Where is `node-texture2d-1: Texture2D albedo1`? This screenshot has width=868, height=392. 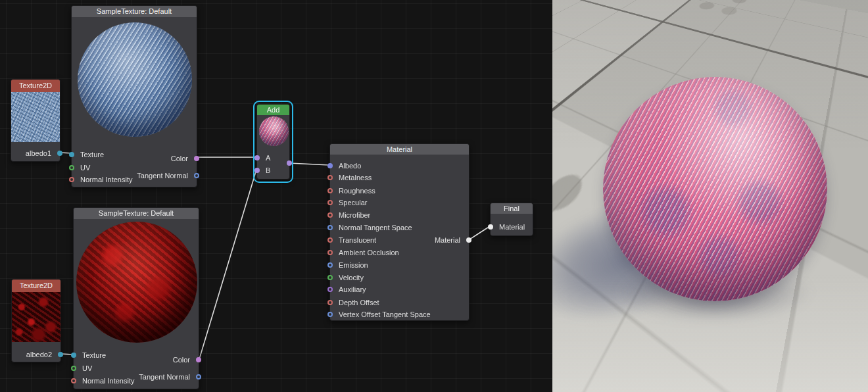
node-texture2d-1: Texture2D albedo1 is located at coordinates (36, 120).